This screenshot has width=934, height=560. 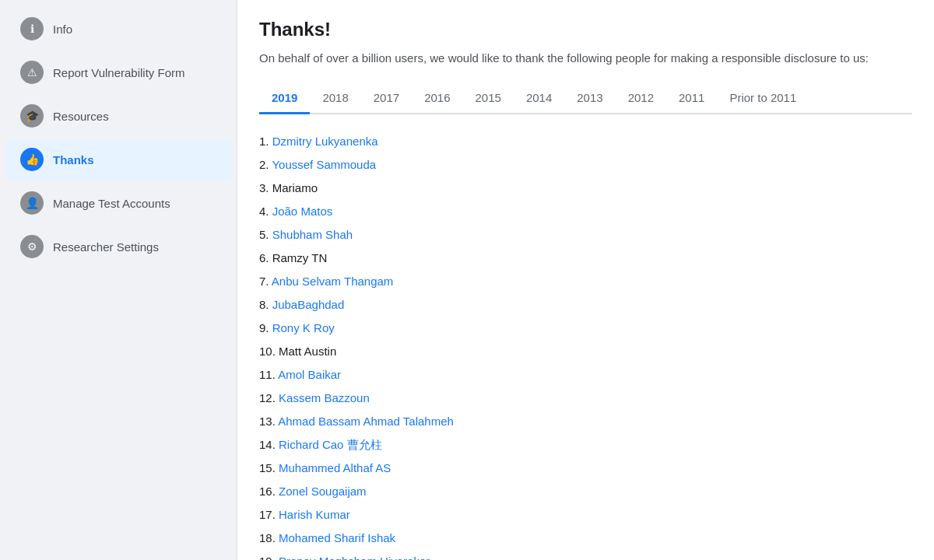 What do you see at coordinates (32, 29) in the screenshot?
I see `info-icon: ℹ` at bounding box center [32, 29].